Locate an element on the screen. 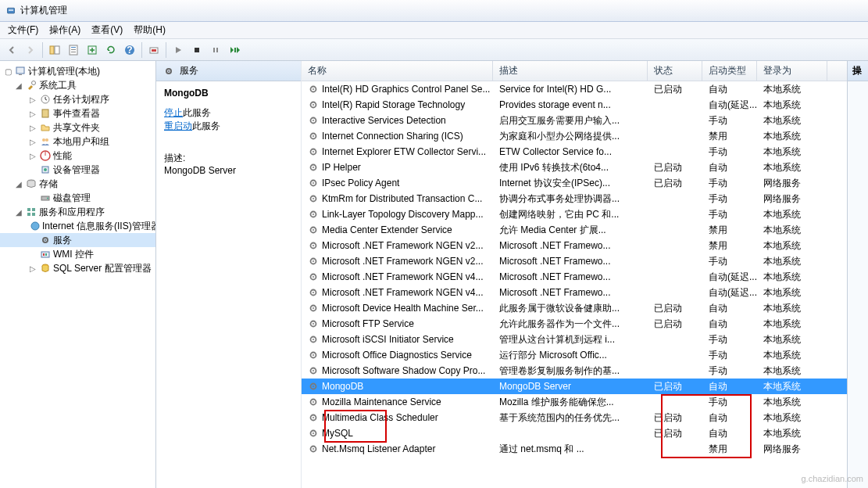 The height and width of the screenshot is (488, 868). tree-wmi: WMI 控件 is located at coordinates (78, 254).